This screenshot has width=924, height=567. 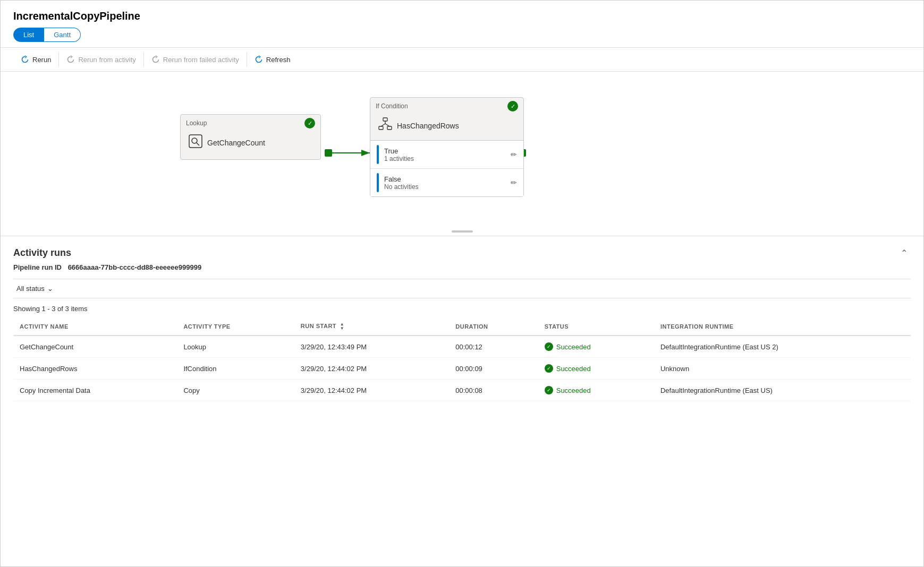 I want to click on lookup-type-label: Lookup, so click(x=197, y=123).